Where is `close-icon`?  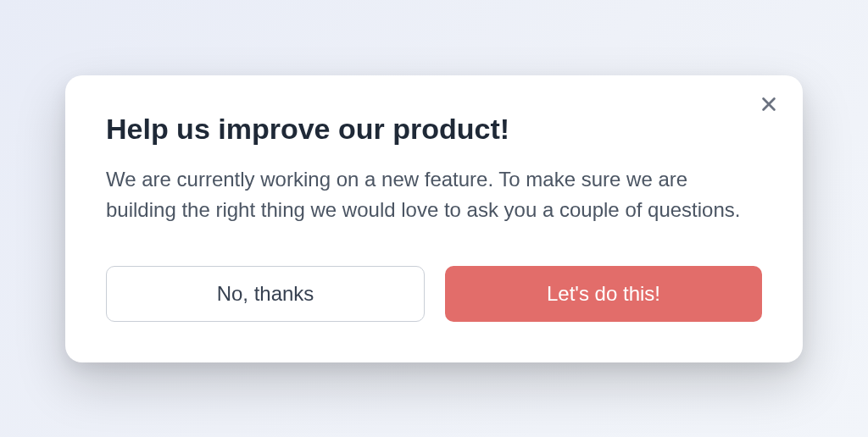 close-icon is located at coordinates (769, 106).